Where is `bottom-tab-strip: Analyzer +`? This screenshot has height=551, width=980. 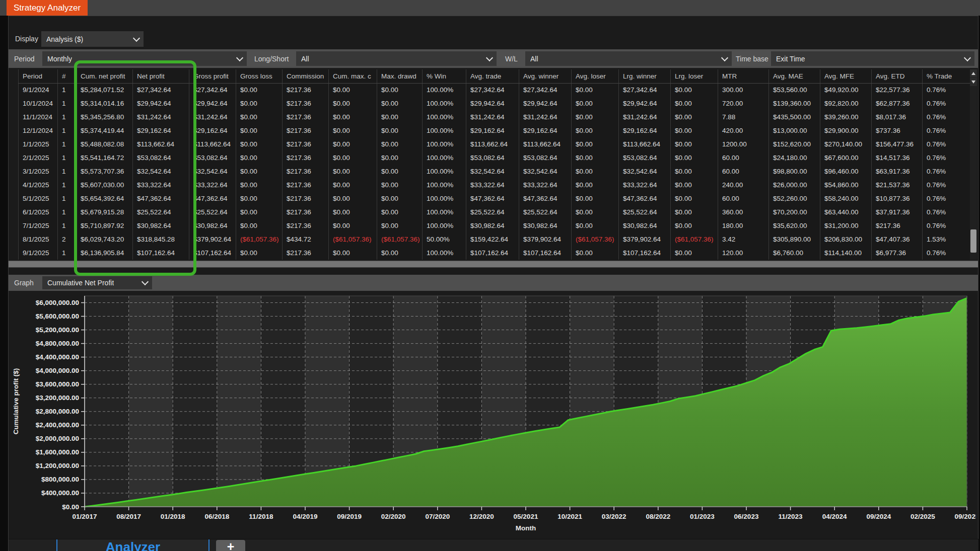 bottom-tab-strip: Analyzer + is located at coordinates (494, 545).